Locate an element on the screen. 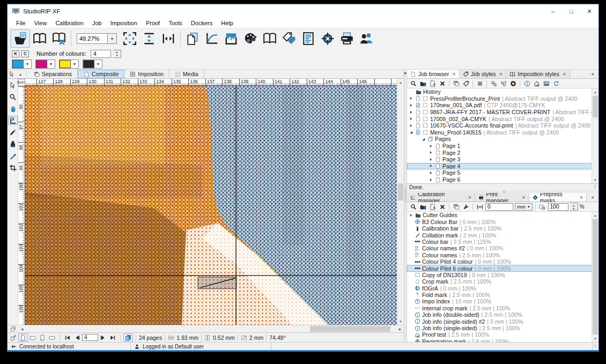  menu-file: File is located at coordinates (21, 23).